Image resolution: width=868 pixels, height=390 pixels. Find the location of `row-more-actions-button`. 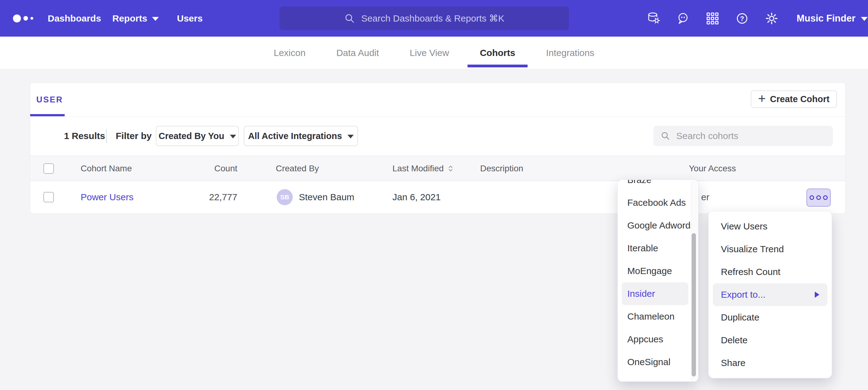

row-more-actions-button is located at coordinates (818, 198).